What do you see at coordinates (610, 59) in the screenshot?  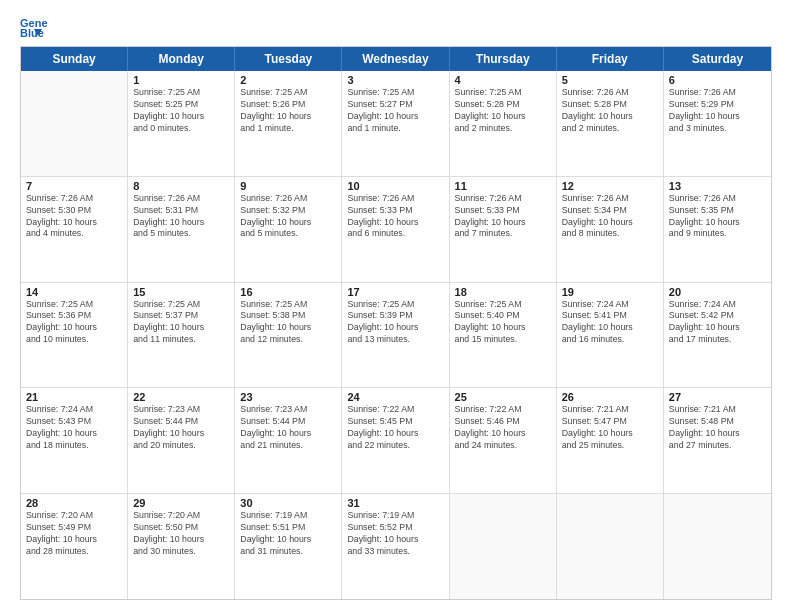 I see `day-header-friday: Friday` at bounding box center [610, 59].